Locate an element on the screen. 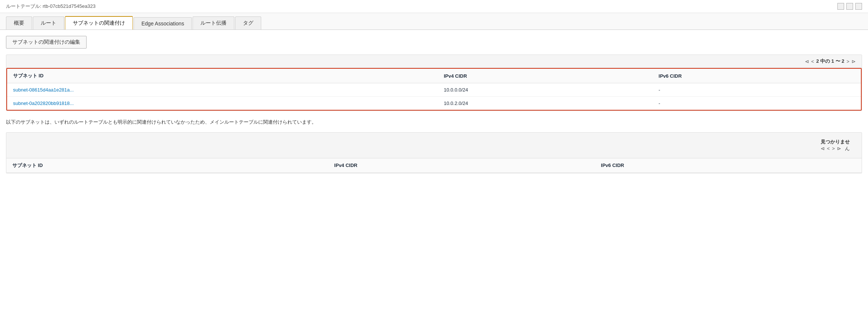  top-bar: ルートテーブル: rtb-07cb521d7545ea323 is located at coordinates (434, 7).